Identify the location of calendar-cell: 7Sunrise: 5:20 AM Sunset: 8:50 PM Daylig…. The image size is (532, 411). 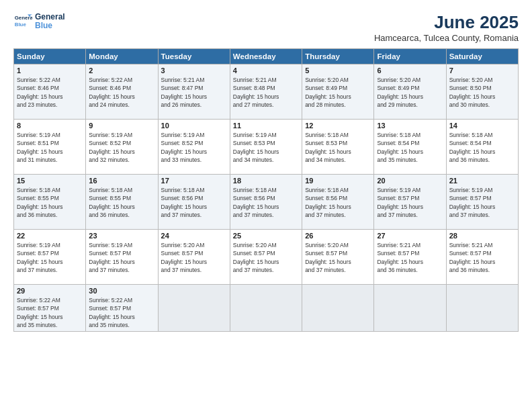
(482, 92).